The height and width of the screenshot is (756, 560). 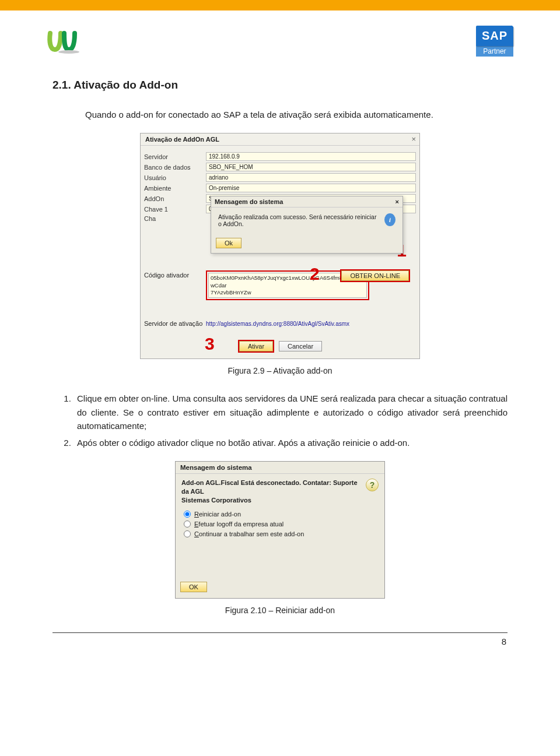 I want to click on label-ambiente: Ambiente, so click(x=175, y=188).